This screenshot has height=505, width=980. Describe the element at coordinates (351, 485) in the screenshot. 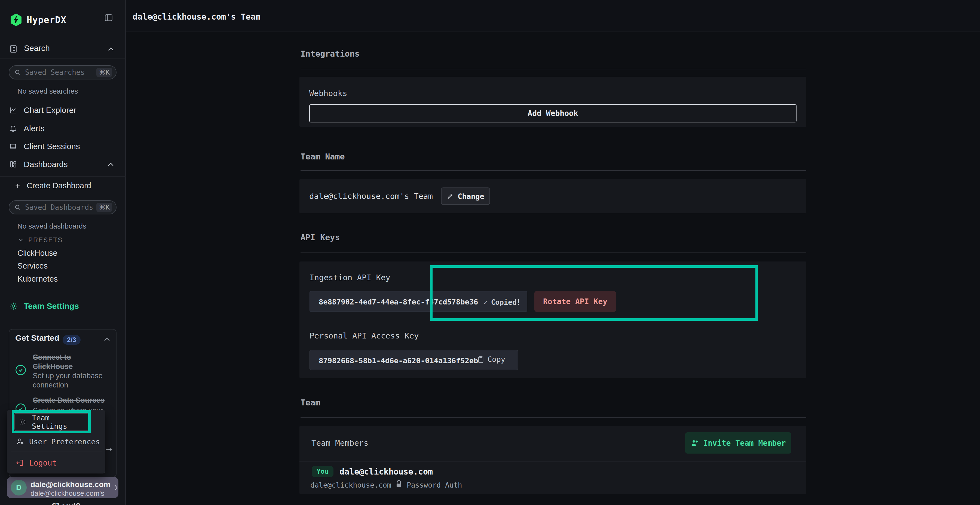

I see `member-email: dale@clickhouse.com` at that location.